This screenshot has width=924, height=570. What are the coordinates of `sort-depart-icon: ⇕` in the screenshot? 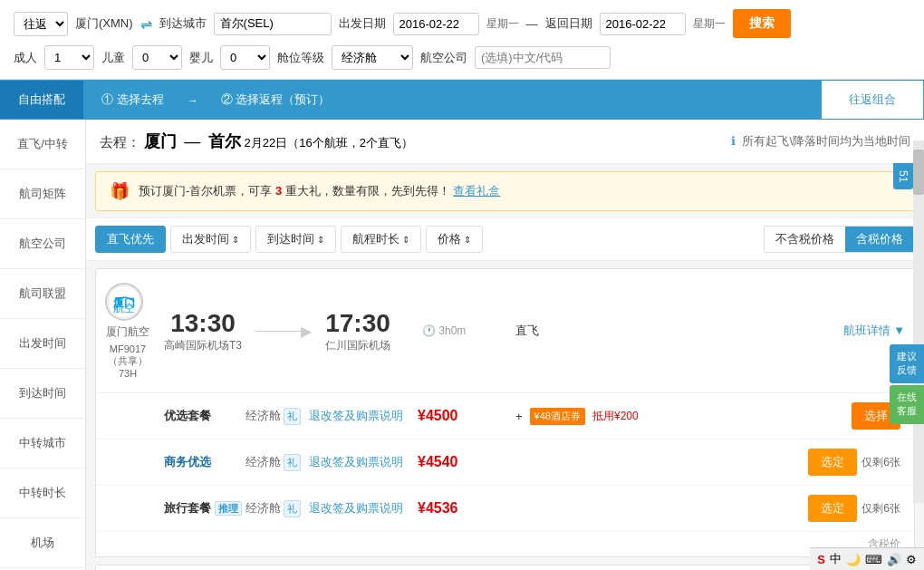 It's located at (236, 239).